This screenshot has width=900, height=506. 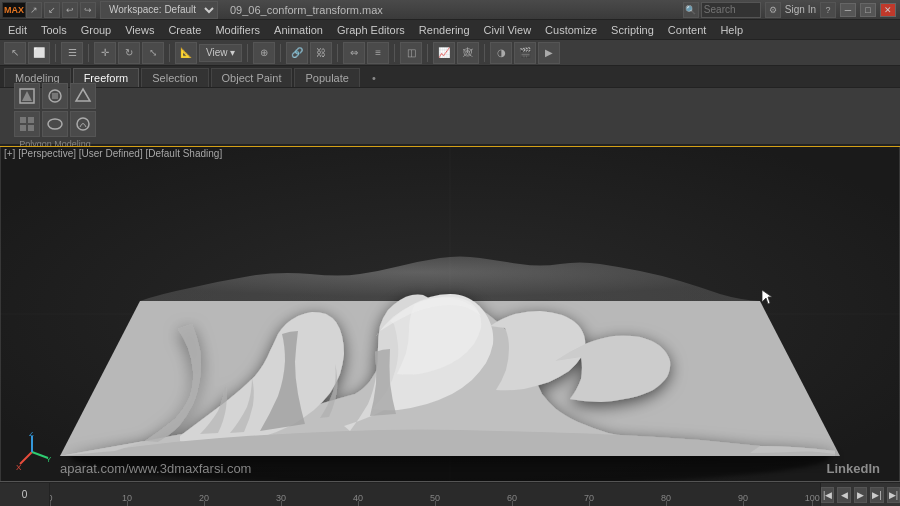 What do you see at coordinates (848, 10) in the screenshot?
I see `minimize-btn: ─` at bounding box center [848, 10].